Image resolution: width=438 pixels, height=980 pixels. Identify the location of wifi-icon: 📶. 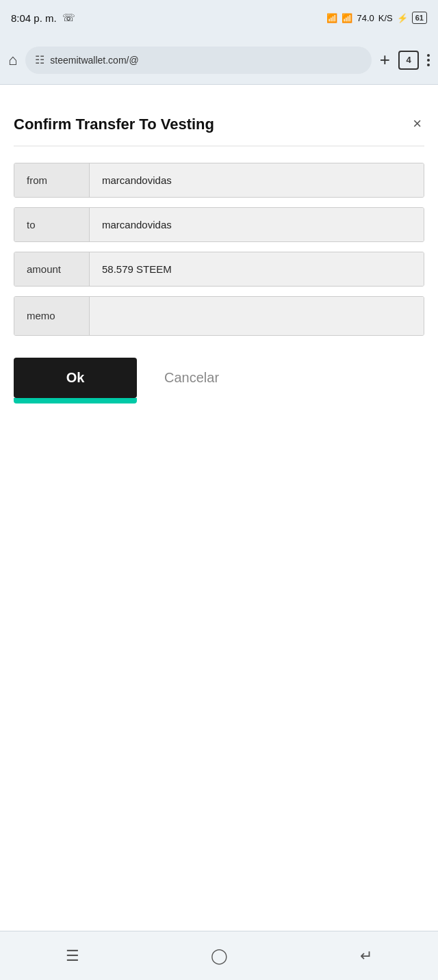
(332, 18).